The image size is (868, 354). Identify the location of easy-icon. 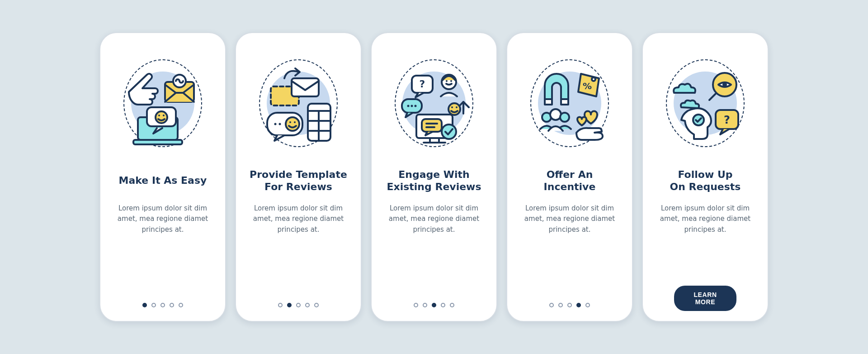
(163, 103).